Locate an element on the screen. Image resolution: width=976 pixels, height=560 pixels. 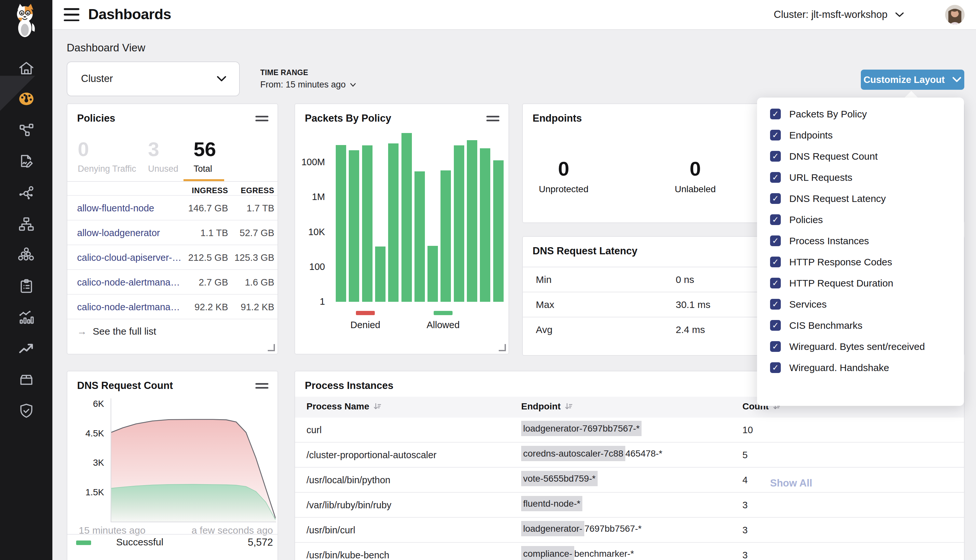
latency-min-label: Min is located at coordinates (544, 280).